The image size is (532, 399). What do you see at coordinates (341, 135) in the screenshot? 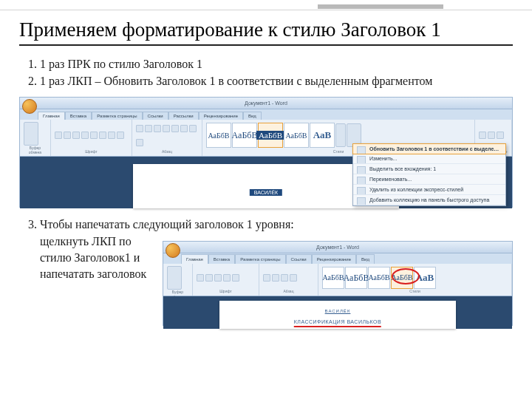
I see `styles-more-icon` at bounding box center [341, 135].